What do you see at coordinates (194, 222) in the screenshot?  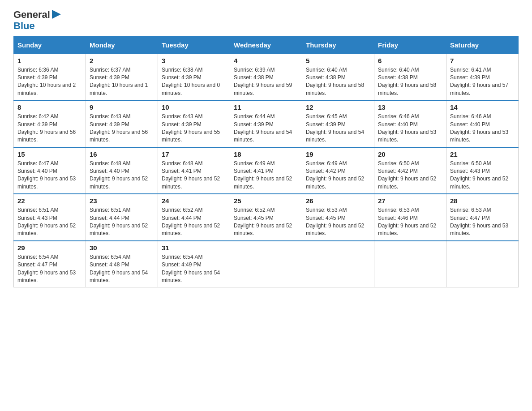 I see `day-info: Sunrise: 6:52 AMSunset: 4:44 PMDaylight:…` at bounding box center [194, 222].